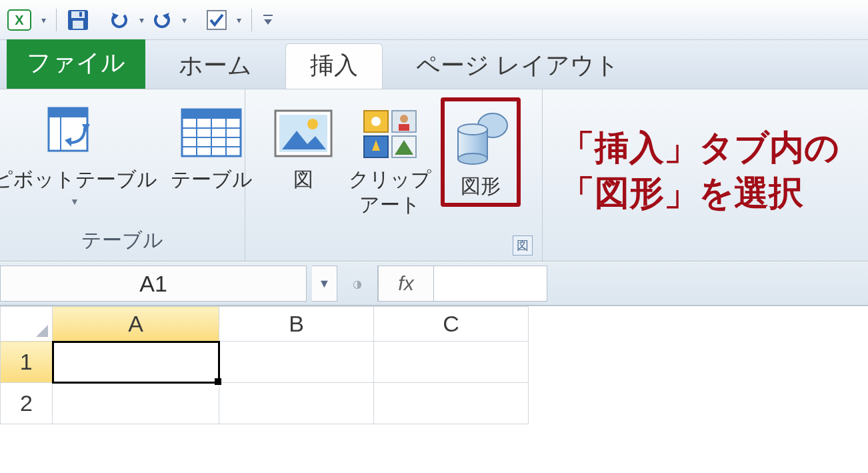  I want to click on column-header-A: A, so click(136, 324).